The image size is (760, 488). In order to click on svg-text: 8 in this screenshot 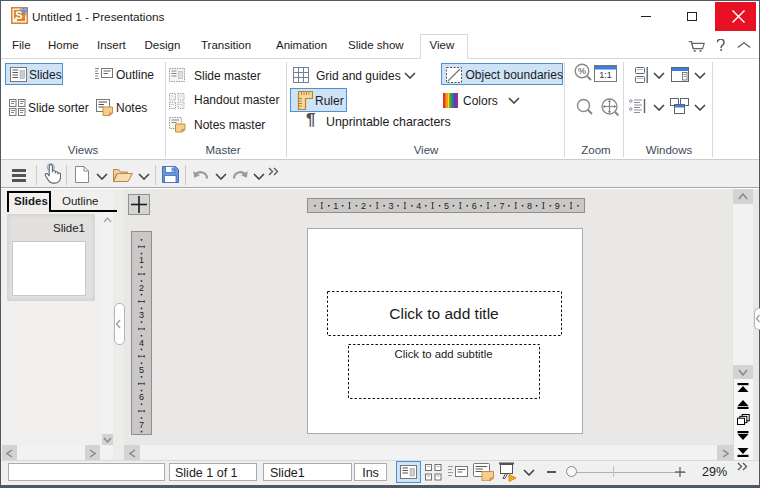, I will do `click(530, 206)`.